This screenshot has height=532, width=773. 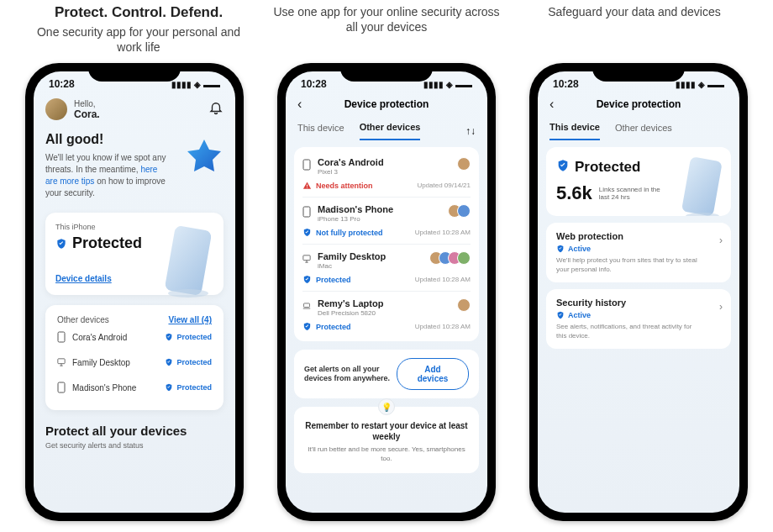 I want to click on column-2-headline: Use one app for your online security acr…, so click(x=386, y=29).